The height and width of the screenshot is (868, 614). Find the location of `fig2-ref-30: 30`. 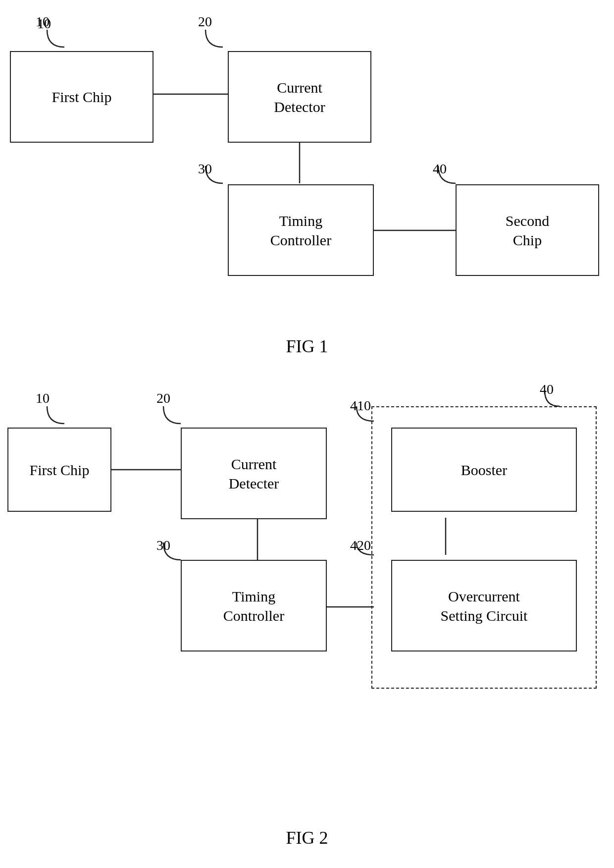

fig2-ref-30: 30 is located at coordinates (163, 545).